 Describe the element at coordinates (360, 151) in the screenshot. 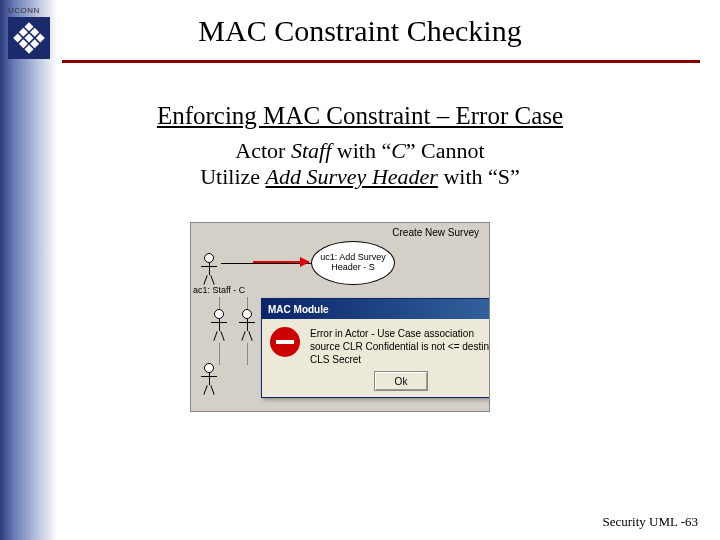

I see `subtitle-line-1: Actor Staff with “C” Cannot` at that location.